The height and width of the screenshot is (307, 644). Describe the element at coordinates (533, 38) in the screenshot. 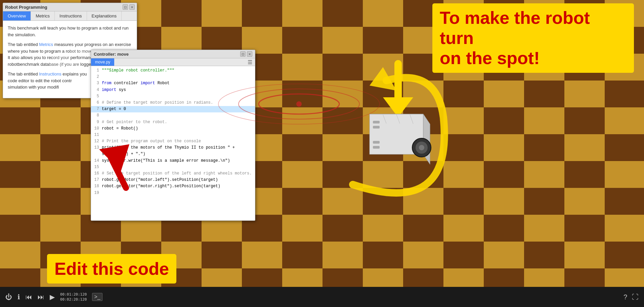

I see `turn-annotation: To make the robot turnon the spot!` at that location.